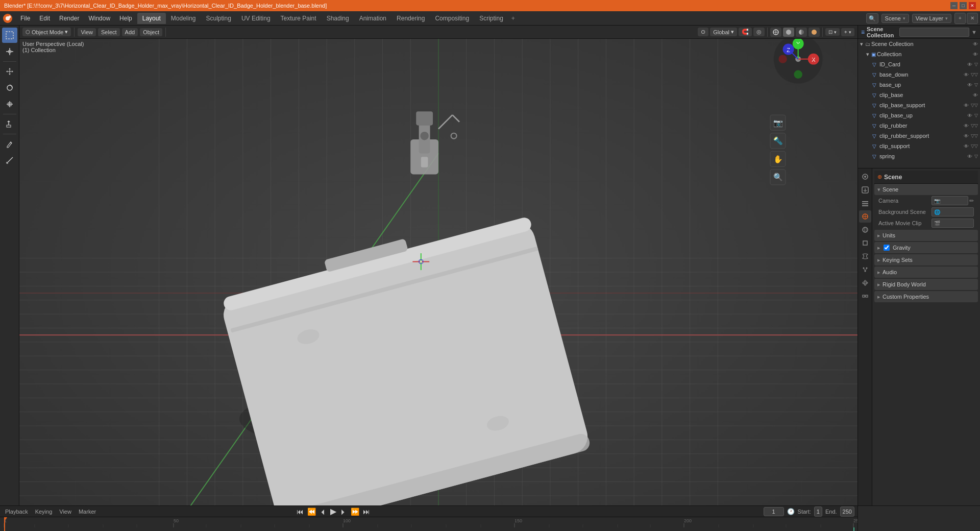  I want to click on playback-menu: Playback, so click(16, 512).